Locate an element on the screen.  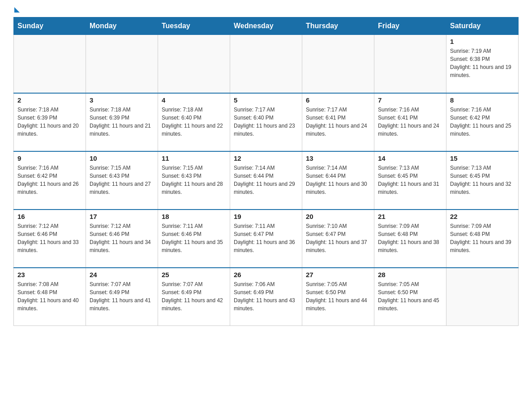
calendar-cell: 13Sunrise: 7:14 AM Sunset: 6:44 PM Dayli… is located at coordinates (339, 180).